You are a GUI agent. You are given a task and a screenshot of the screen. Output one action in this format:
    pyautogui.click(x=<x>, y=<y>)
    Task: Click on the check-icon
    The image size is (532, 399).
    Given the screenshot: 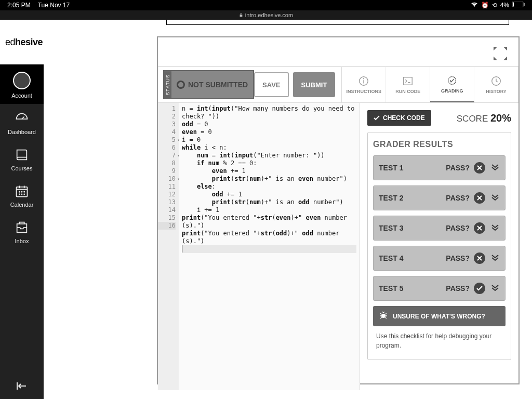 What is the action you would take?
    pyautogui.click(x=377, y=118)
    